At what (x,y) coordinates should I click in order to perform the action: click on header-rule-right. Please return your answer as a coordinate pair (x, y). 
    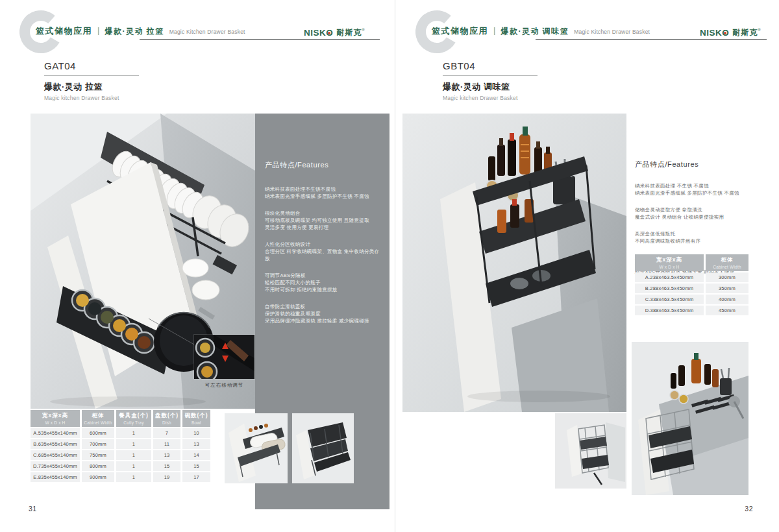
    Looking at the image, I should click on (651, 39).